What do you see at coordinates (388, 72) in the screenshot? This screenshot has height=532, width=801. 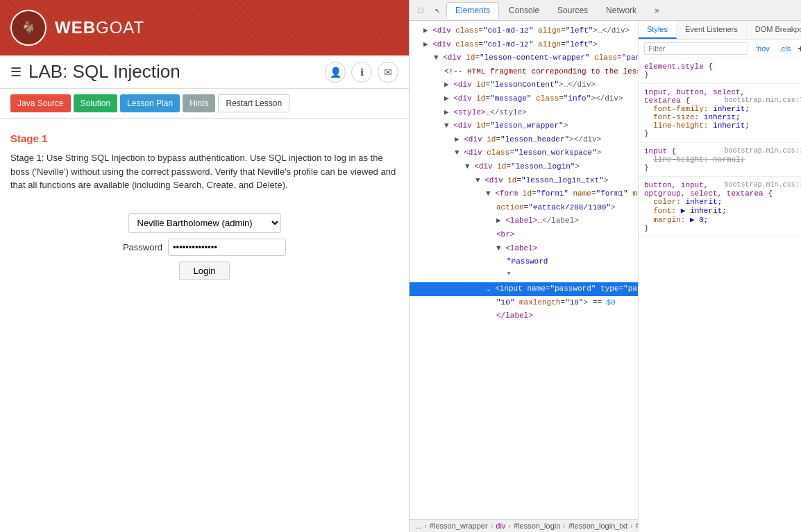 I see `mail-icon-button: ✉` at bounding box center [388, 72].